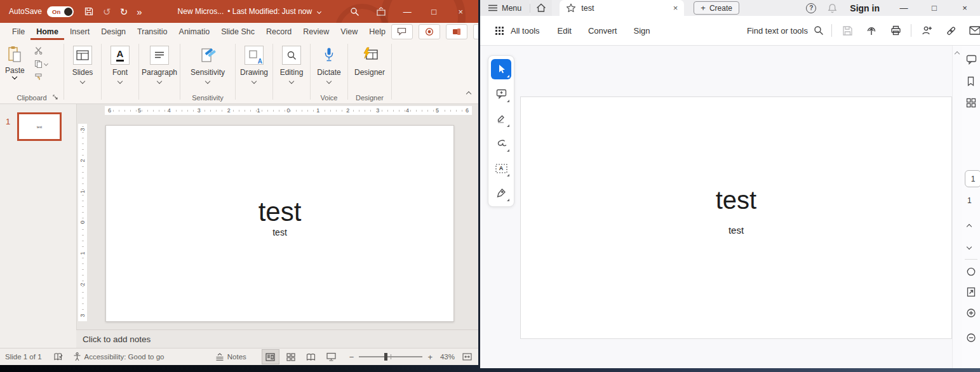 This screenshot has height=372, width=980. Describe the element at coordinates (47, 32) in the screenshot. I see `tab-home: Home` at that location.